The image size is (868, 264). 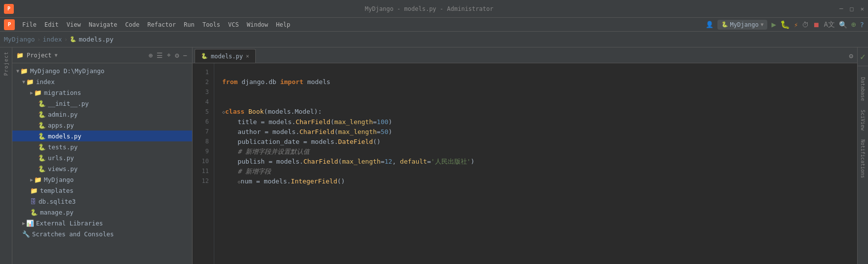 I want to click on collapse-all-button: ☰, so click(x=160, y=55).